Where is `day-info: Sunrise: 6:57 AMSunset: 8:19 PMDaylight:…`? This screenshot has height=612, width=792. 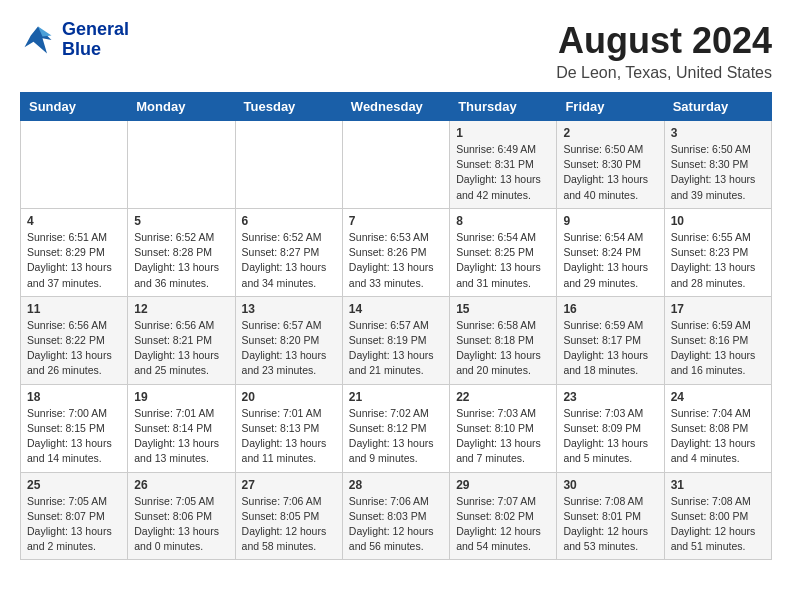
day-info: Sunrise: 6:57 AMSunset: 8:19 PMDaylight:… is located at coordinates (396, 348).